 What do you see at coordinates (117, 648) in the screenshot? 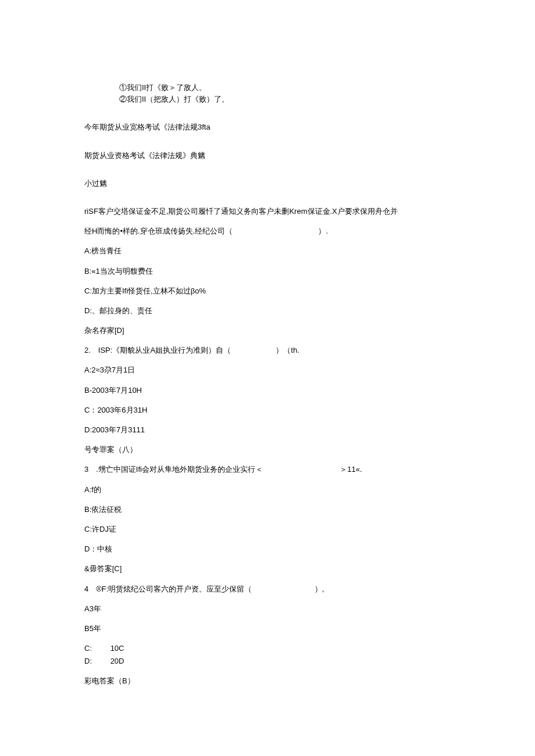
I see `q4-c-value: 10C` at bounding box center [117, 648].